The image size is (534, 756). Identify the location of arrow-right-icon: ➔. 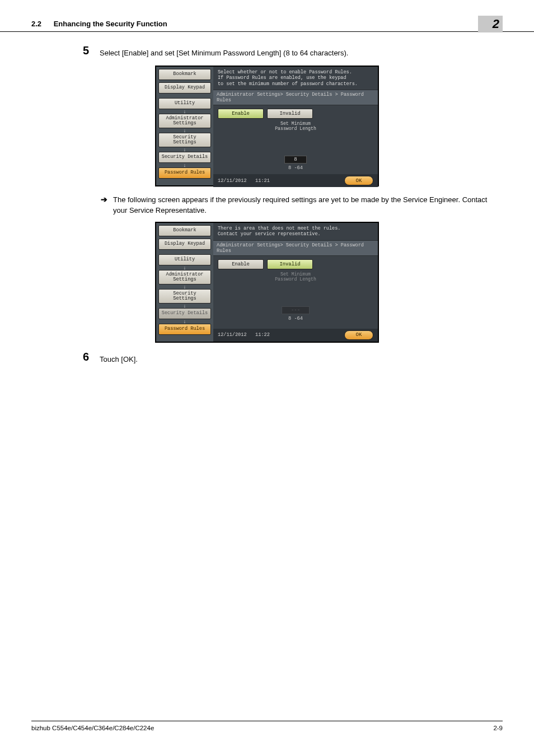
(104, 199).